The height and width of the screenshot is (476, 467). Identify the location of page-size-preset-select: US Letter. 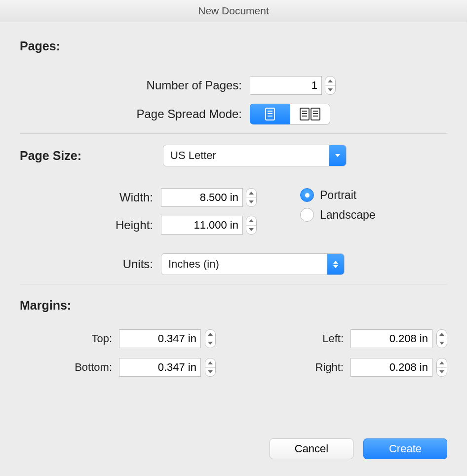
(255, 156).